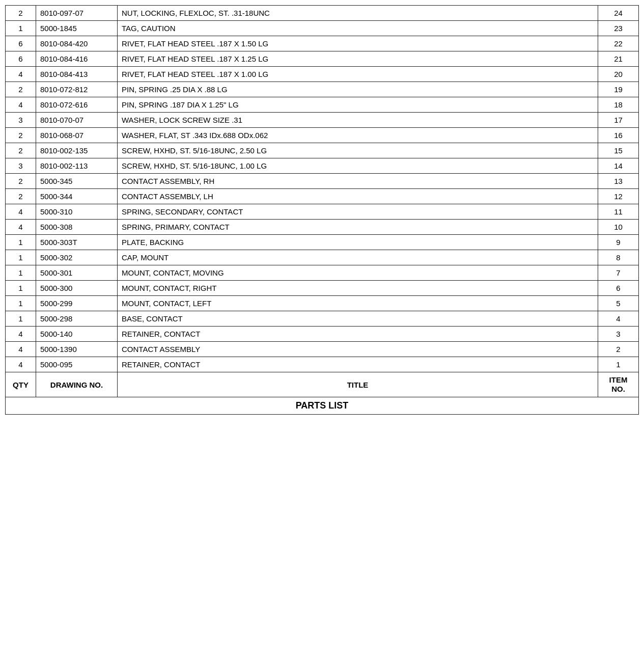  What do you see at coordinates (358, 120) in the screenshot?
I see `cell-title: WASHER, LOCK SCREW SIZE .31` at bounding box center [358, 120].